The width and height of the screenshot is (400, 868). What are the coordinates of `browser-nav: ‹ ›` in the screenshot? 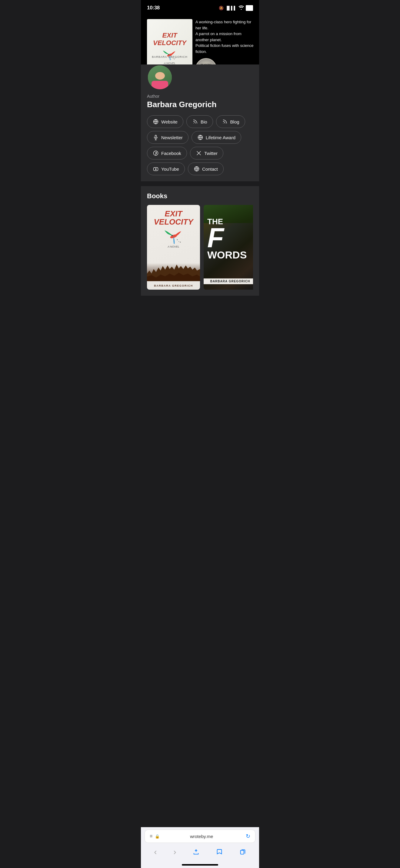 It's located at (200, 853).